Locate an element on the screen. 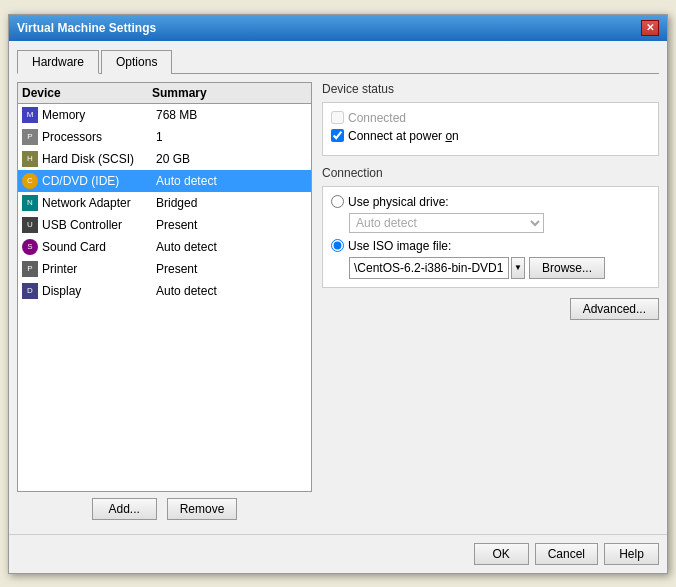 The height and width of the screenshot is (587, 676). cdvd-icon: C is located at coordinates (30, 181).